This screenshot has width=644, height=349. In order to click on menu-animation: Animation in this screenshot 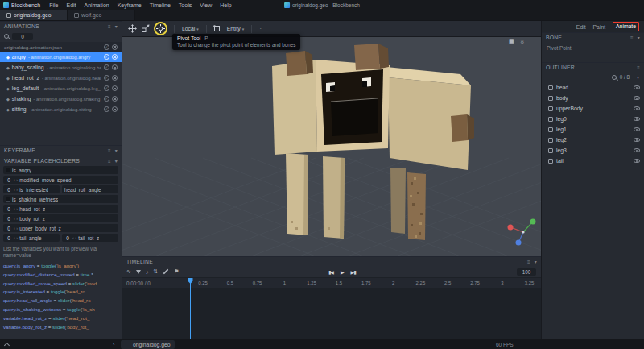, I will do `click(97, 5)`.